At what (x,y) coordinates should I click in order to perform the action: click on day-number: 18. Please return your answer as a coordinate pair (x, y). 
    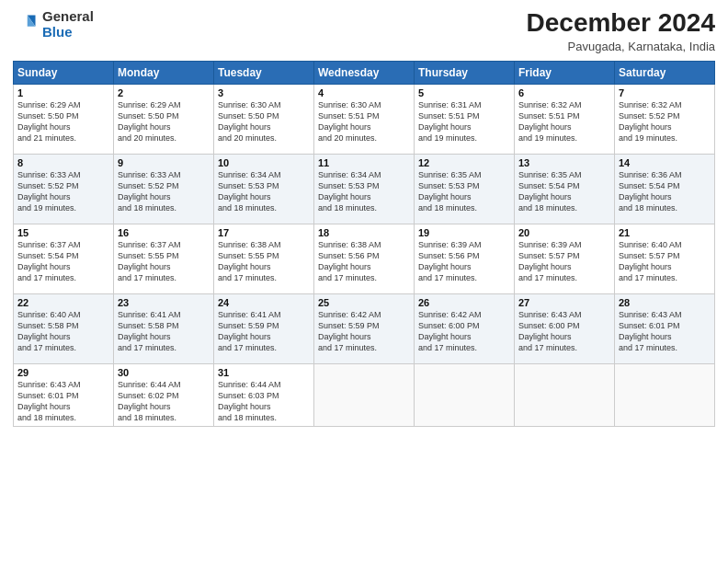
    Looking at the image, I should click on (364, 233).